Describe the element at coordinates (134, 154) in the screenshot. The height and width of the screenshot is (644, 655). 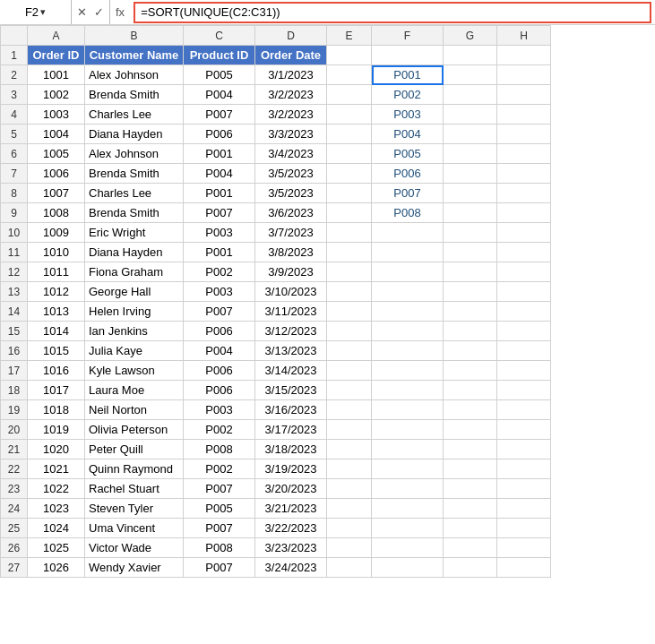
I see `cell-b6: Alex Johnson` at that location.